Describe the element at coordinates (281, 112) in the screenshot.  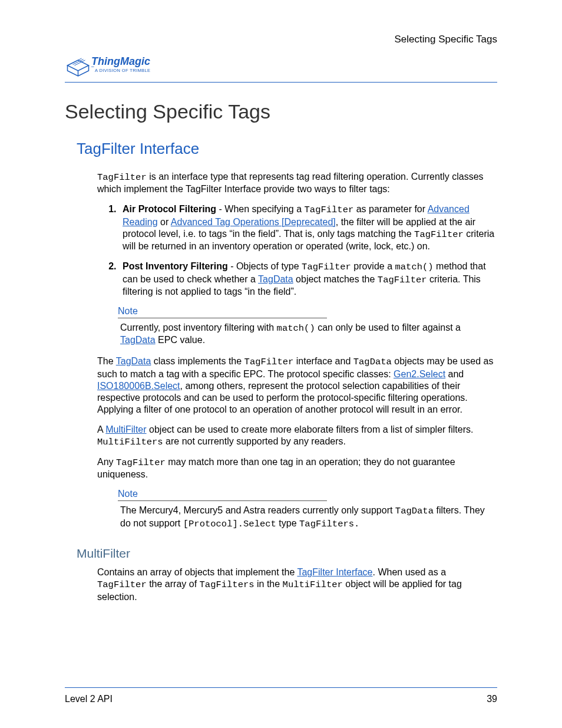
I see `page-title: Selecting Specific Tags` at that location.